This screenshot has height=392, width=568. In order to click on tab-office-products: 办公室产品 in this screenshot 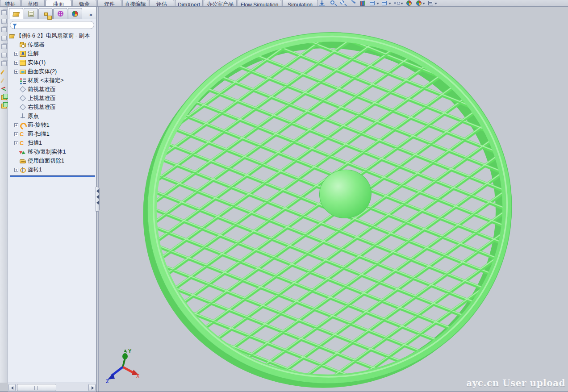, I will do `click(220, 3)`.